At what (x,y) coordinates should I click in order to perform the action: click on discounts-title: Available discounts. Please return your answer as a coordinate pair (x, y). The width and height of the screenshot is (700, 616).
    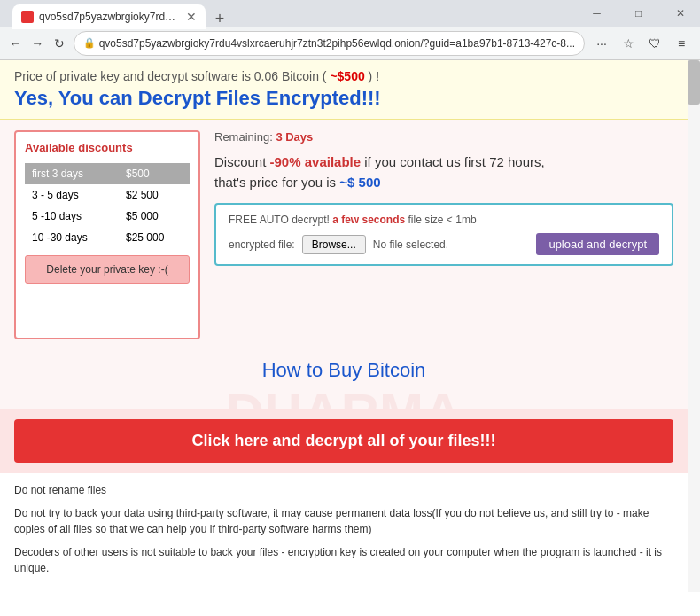
    Looking at the image, I should click on (107, 147).